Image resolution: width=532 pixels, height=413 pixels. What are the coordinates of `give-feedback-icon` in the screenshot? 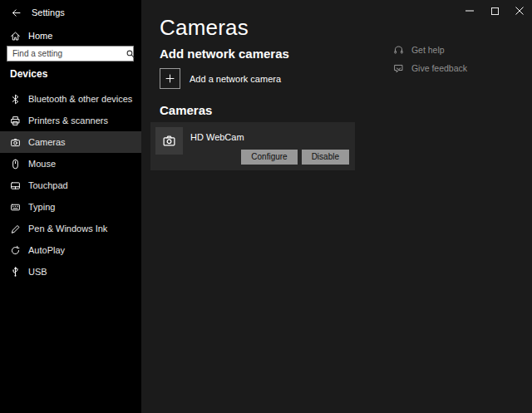 It's located at (399, 68).